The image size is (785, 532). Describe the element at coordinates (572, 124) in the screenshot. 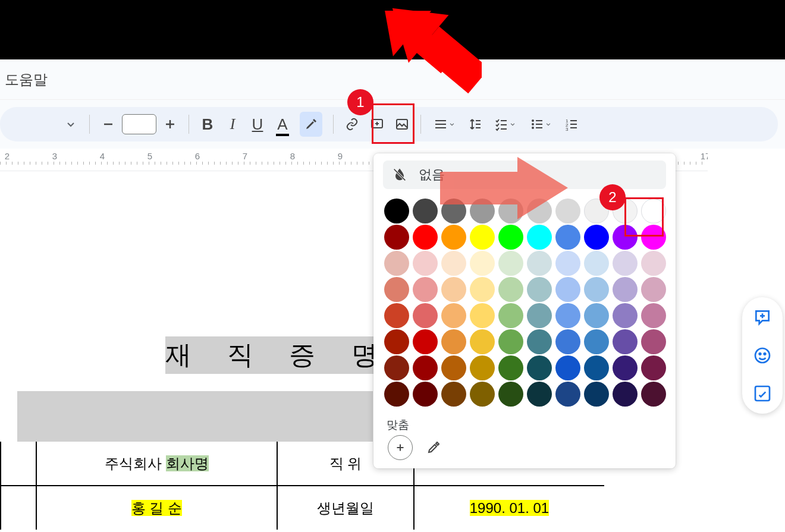

I see `numbered-list-button: 123` at that location.